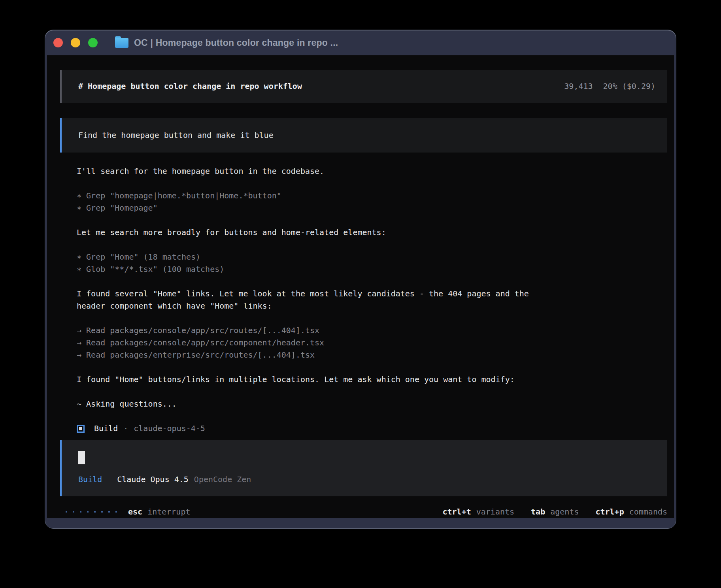 This screenshot has width=721, height=588. Describe the element at coordinates (538, 512) in the screenshot. I see `hint-key-agents: tab` at that location.